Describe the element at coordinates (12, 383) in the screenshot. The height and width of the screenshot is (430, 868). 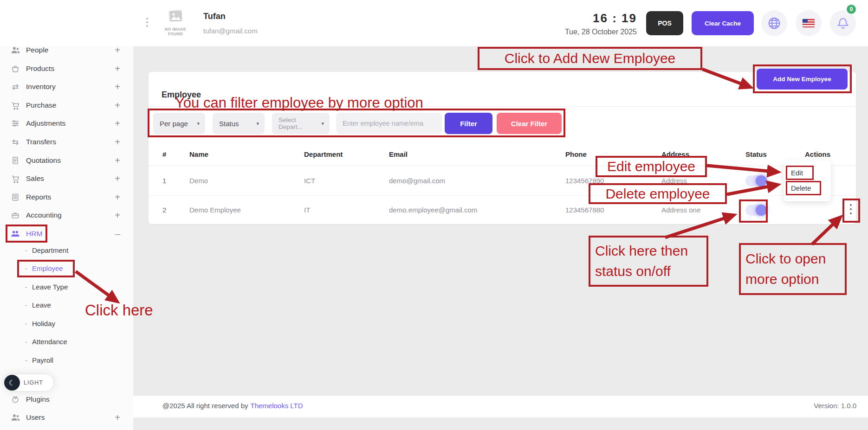
I see `moon-icon: ☾` at that location.